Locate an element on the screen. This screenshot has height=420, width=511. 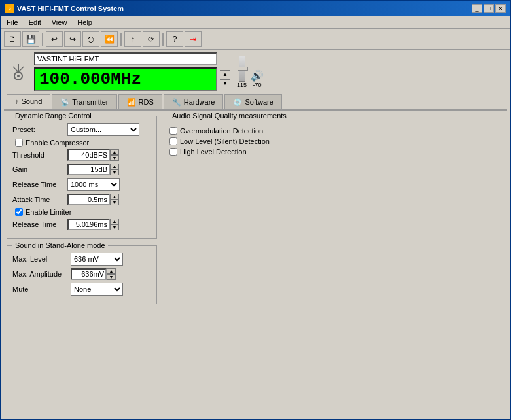
enable-limiter-row: Enable Limiter is located at coordinates (83, 212).